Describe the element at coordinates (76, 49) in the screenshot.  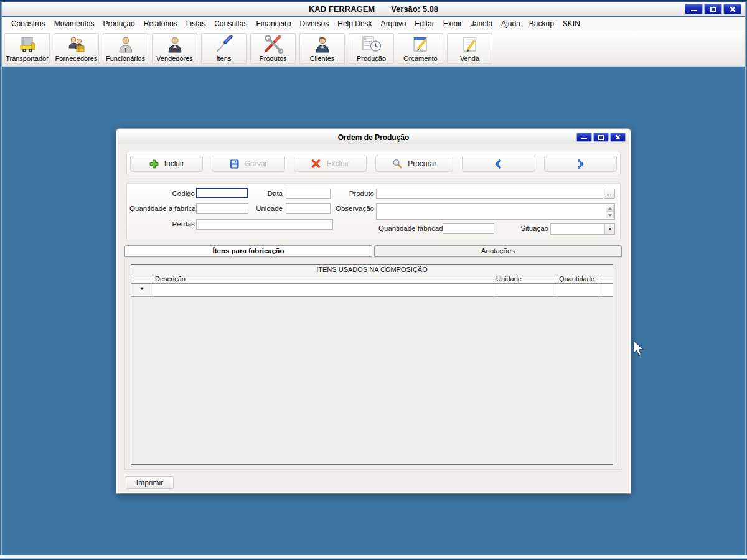
I see `toolbar-fornecedores-button: Fornecedores` at that location.